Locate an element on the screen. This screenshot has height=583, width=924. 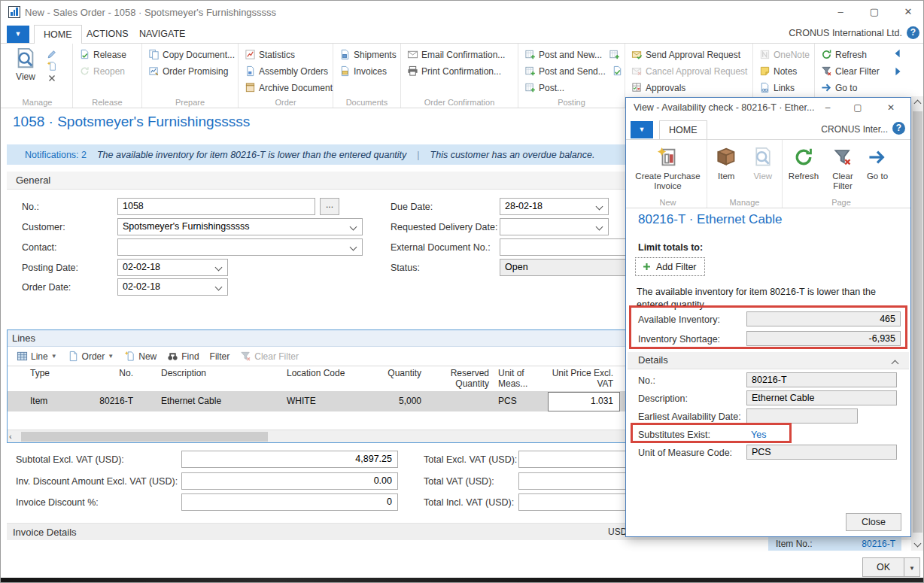
refresh-button: Refresh is located at coordinates (852, 54).